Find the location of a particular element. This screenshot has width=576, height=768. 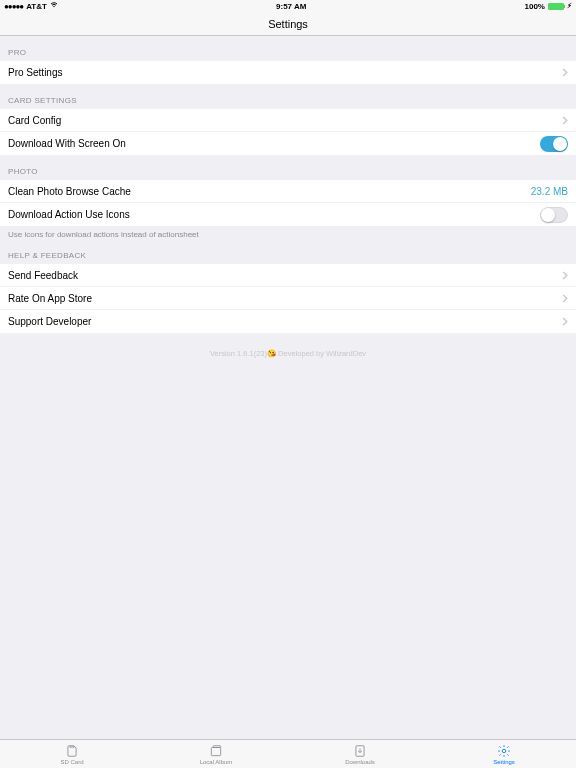

toggle-download-screen-on is located at coordinates (554, 144).